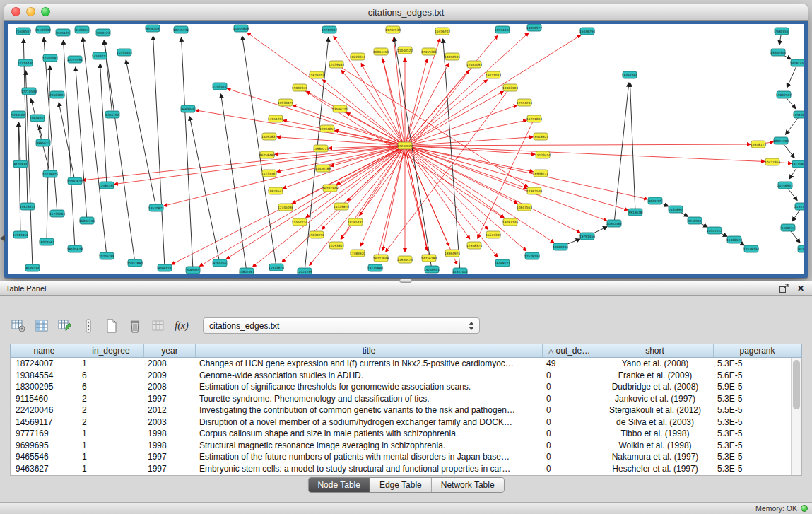  I want to click on graph-node: 14850977, so click(534, 28).